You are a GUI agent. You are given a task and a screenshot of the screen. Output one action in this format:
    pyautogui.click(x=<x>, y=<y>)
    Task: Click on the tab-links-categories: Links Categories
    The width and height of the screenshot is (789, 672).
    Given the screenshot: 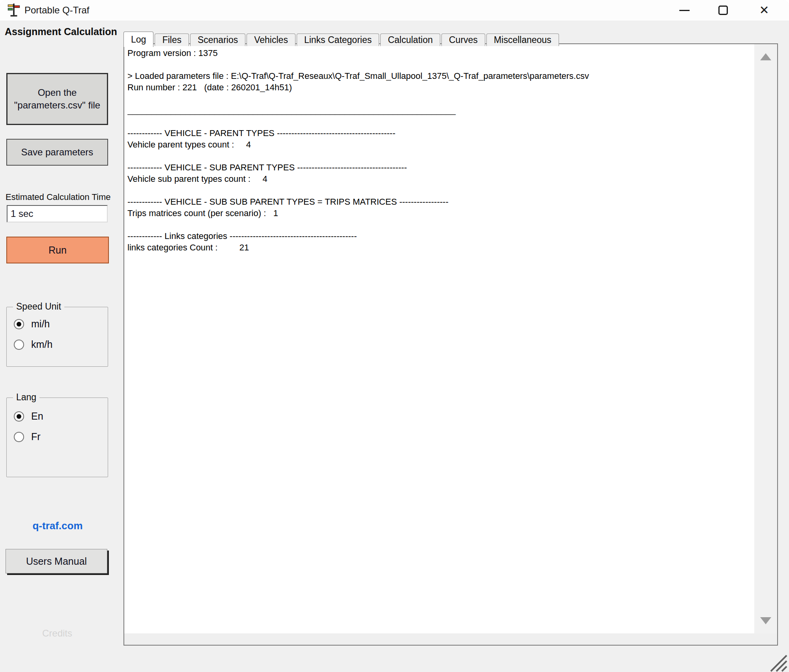 What is the action you would take?
    pyautogui.click(x=338, y=40)
    